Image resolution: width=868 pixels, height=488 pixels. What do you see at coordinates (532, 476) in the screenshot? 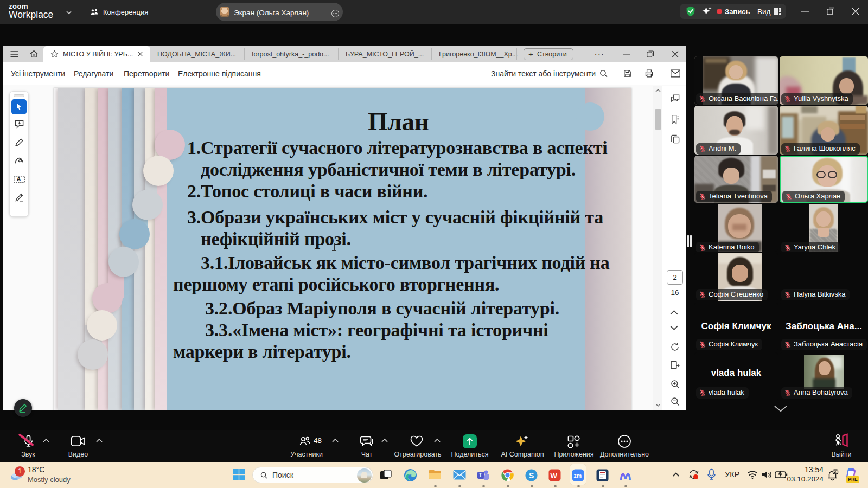
I see `svg-text: S` at bounding box center [532, 476].